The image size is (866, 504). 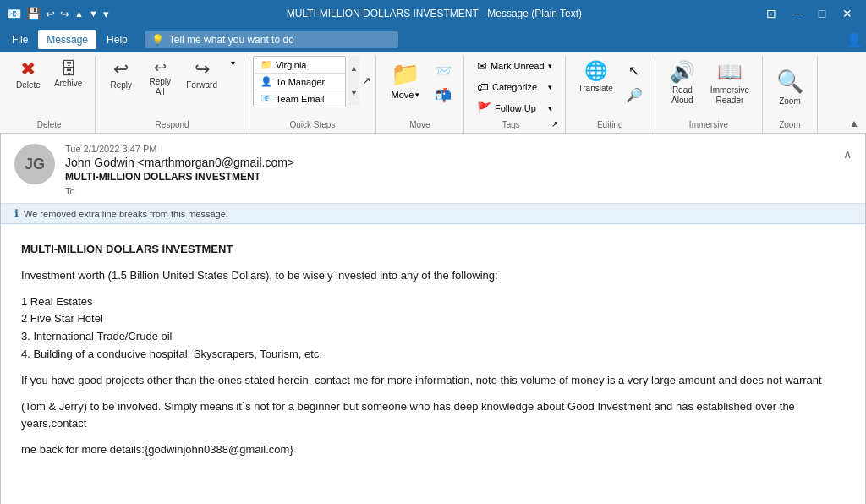 I want to click on quicksteps-group-label: Quick Steps, so click(x=312, y=123).